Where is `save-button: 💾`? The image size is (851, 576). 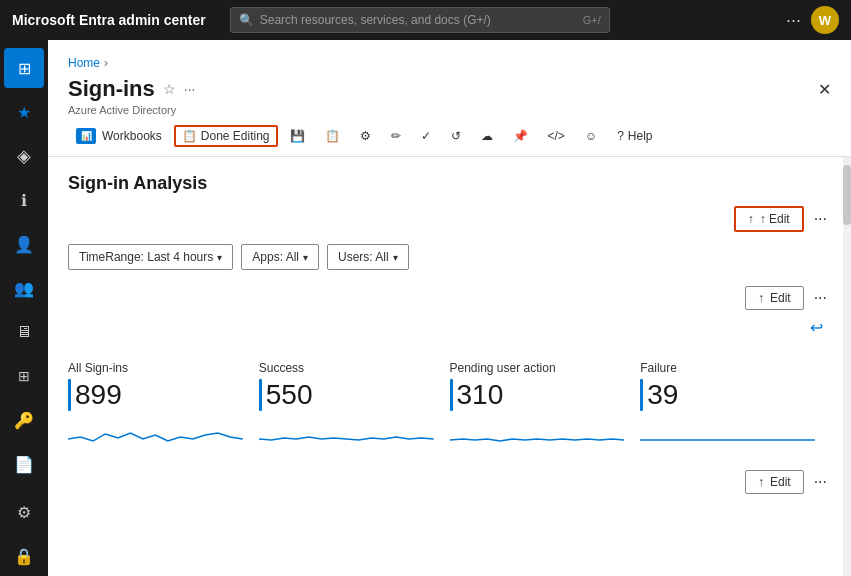
save-button: 💾 is located at coordinates (298, 136).